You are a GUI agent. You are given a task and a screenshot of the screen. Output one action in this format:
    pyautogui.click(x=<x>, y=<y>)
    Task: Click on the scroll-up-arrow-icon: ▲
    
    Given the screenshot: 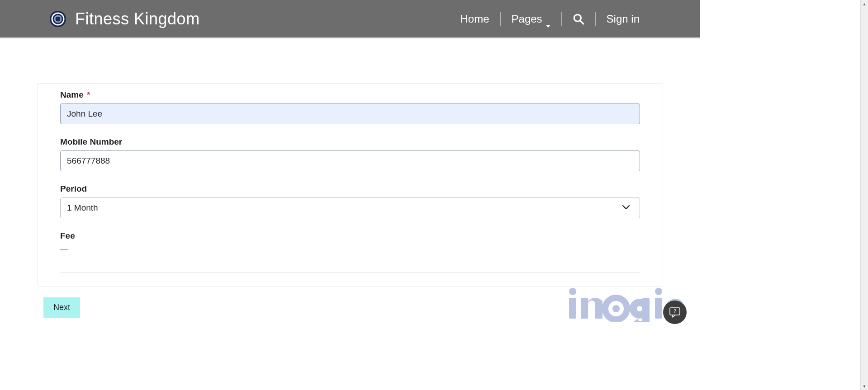 What is the action you would take?
    pyautogui.click(x=865, y=4)
    